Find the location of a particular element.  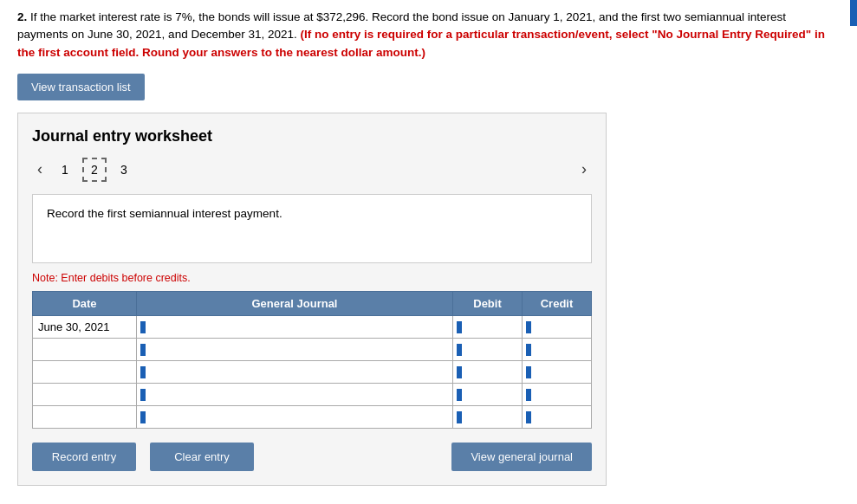

col-header-date: Date is located at coordinates (85, 303).